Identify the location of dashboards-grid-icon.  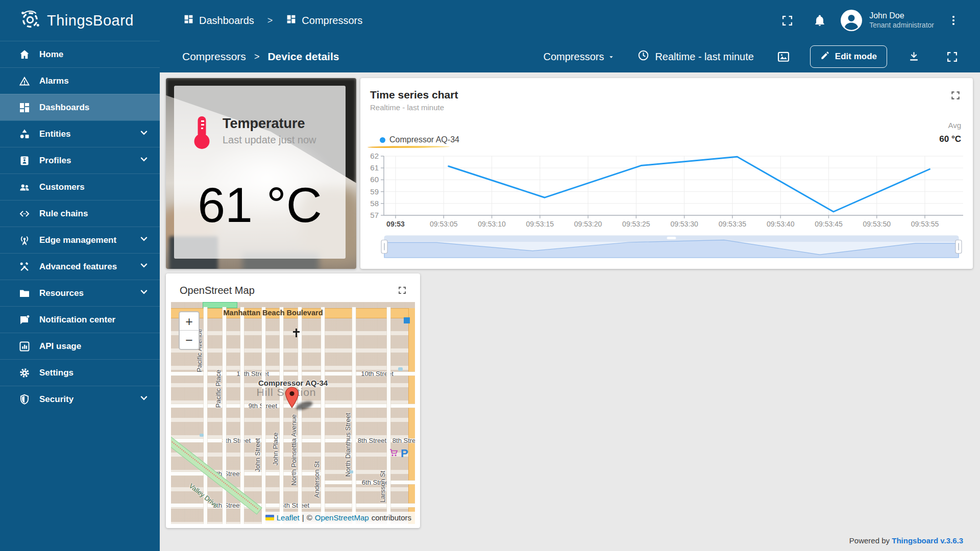
(189, 20).